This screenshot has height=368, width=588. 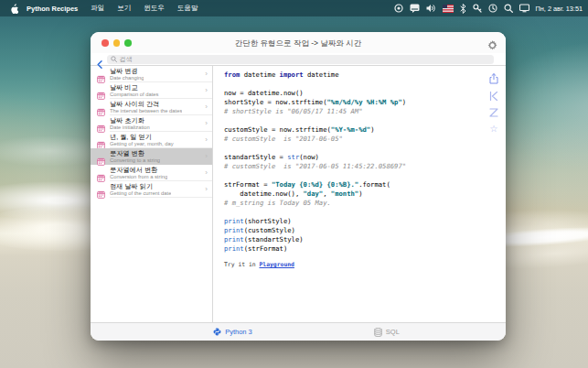 I want to click on code-line: print(customStyle), so click(x=365, y=231).